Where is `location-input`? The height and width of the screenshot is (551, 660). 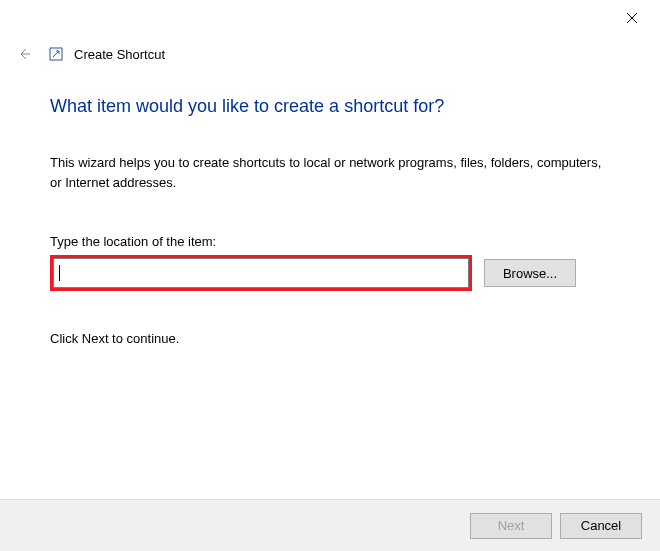
location-input is located at coordinates (261, 273).